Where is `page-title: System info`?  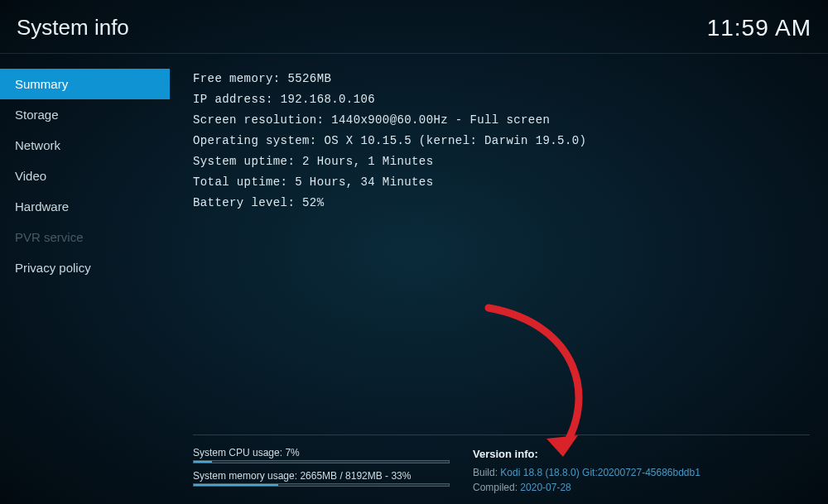 page-title: System info is located at coordinates (73, 28).